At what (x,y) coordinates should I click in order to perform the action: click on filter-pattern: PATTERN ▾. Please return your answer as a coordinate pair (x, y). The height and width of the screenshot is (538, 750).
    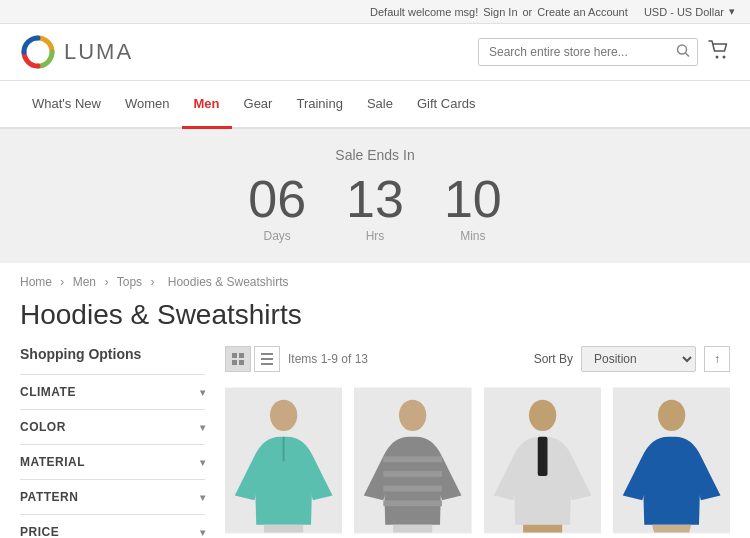
    Looking at the image, I should click on (112, 496).